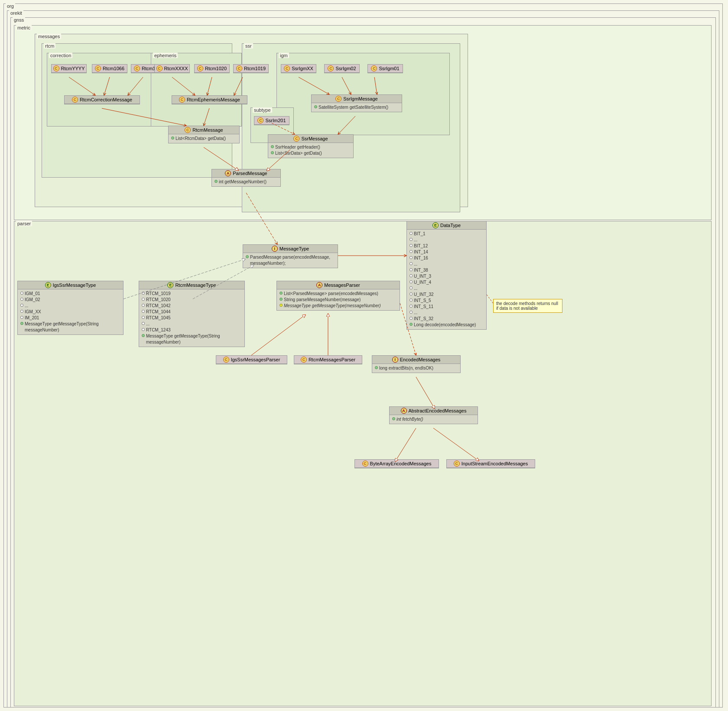 This screenshot has height=711, width=728. I want to click on classname-EncodedMessages: EncodedMessages, so click(420, 360).